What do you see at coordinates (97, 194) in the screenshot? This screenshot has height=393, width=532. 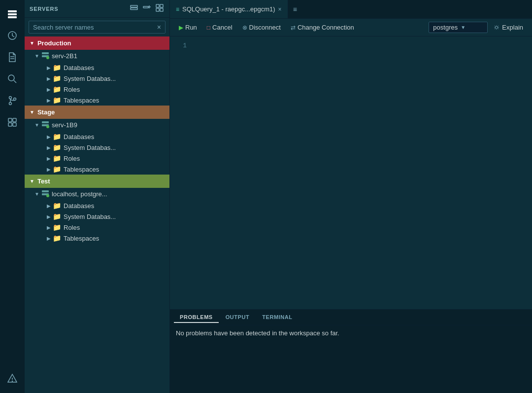 I see `server-localhost: ▼ localhost, postgre...` at bounding box center [97, 194].